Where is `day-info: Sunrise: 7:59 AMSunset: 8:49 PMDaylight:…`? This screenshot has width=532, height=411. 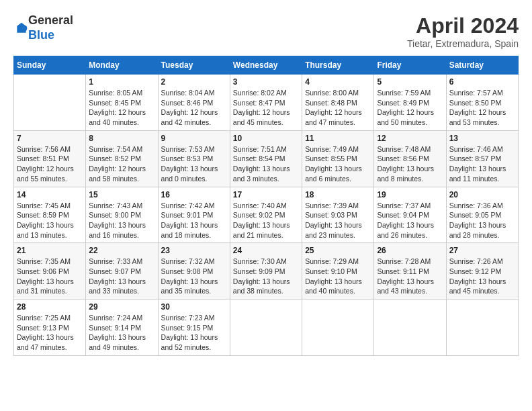
day-info: Sunrise: 7:59 AMSunset: 8:49 PMDaylight:… is located at coordinates (410, 107).